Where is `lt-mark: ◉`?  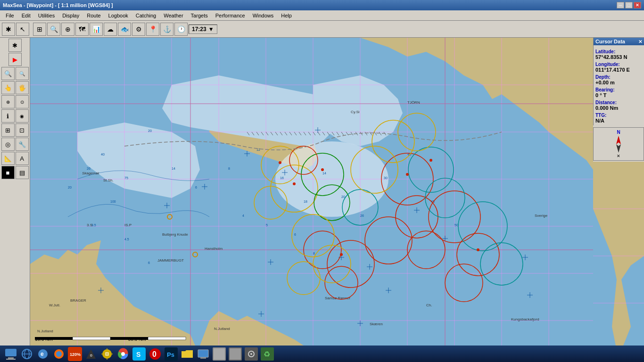
lt-mark: ◉ is located at coordinates (22, 116).